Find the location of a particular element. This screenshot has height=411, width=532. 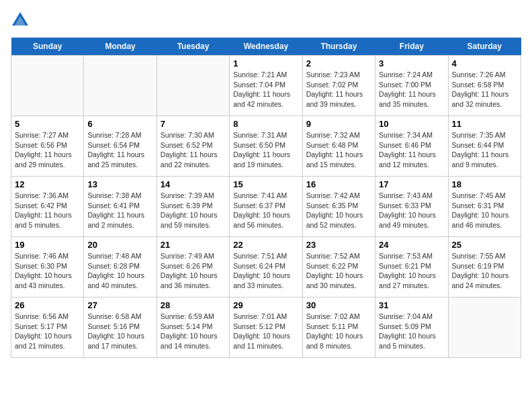

day-number: 29 is located at coordinates (266, 305).